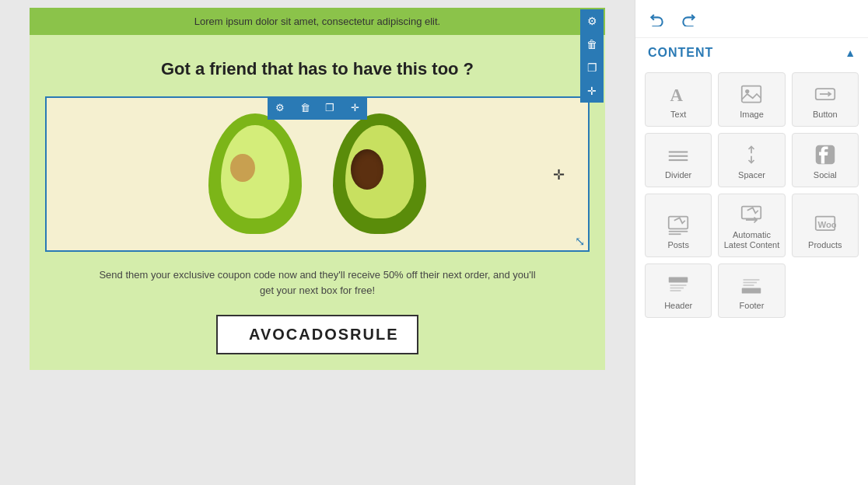 This screenshot has width=868, height=485. I want to click on content-collapse-icon: ▲, so click(850, 53).